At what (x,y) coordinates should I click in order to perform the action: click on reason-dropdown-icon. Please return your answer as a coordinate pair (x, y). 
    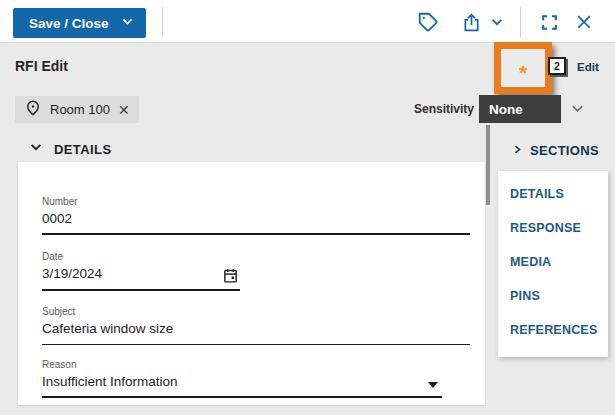
    Looking at the image, I should click on (433, 385).